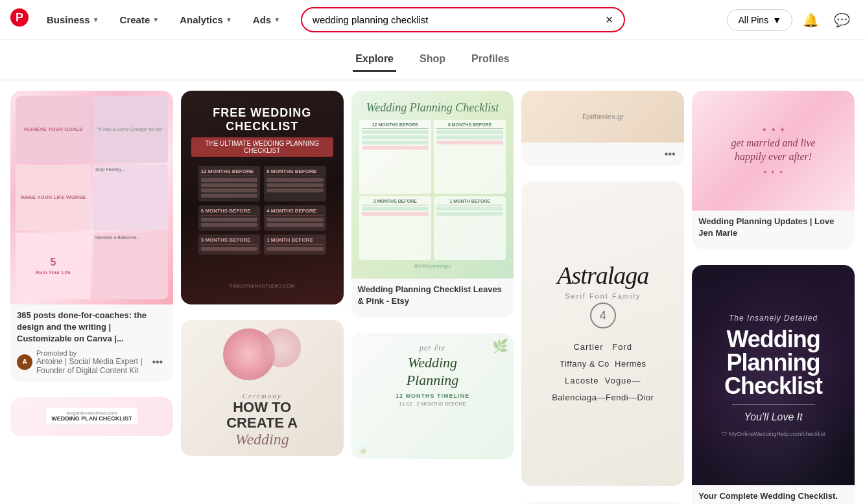 The image size is (865, 504). What do you see at coordinates (433, 60) in the screenshot?
I see `search-tabs: Explore Shop Profiles` at bounding box center [433, 60].